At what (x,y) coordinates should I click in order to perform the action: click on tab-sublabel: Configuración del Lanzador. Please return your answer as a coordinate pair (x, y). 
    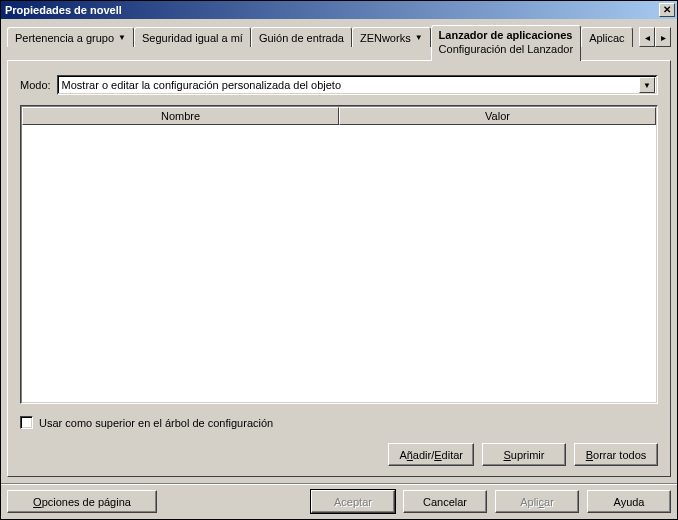
    Looking at the image, I should click on (506, 49).